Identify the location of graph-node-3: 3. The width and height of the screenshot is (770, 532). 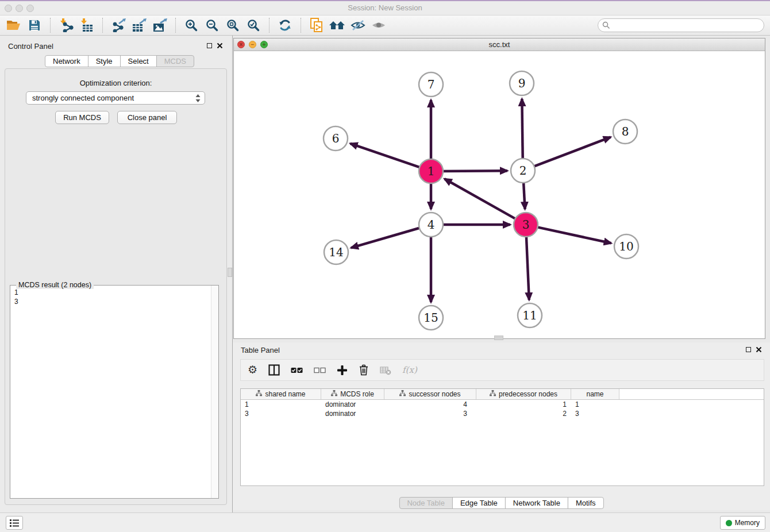
(526, 225).